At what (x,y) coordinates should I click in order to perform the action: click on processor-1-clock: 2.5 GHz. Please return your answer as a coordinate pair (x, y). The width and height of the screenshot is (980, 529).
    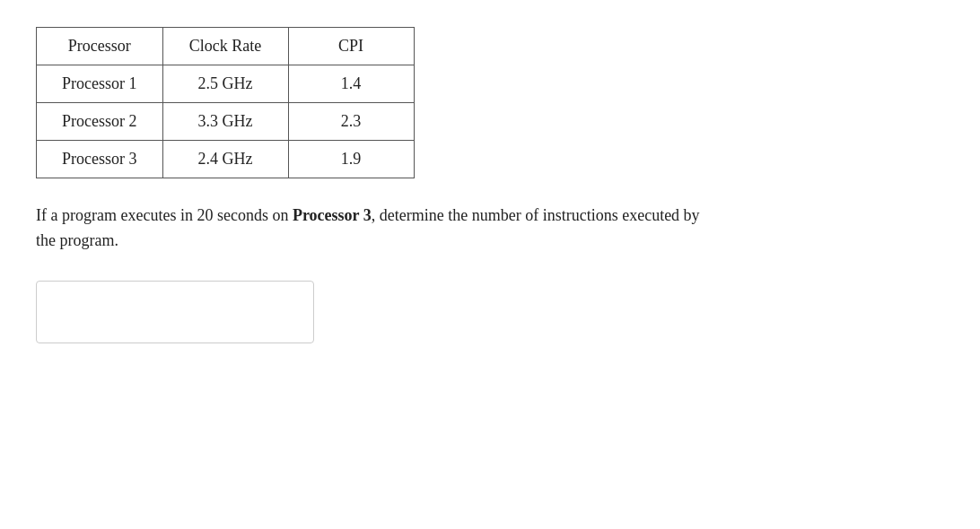
    Looking at the image, I should click on (225, 84).